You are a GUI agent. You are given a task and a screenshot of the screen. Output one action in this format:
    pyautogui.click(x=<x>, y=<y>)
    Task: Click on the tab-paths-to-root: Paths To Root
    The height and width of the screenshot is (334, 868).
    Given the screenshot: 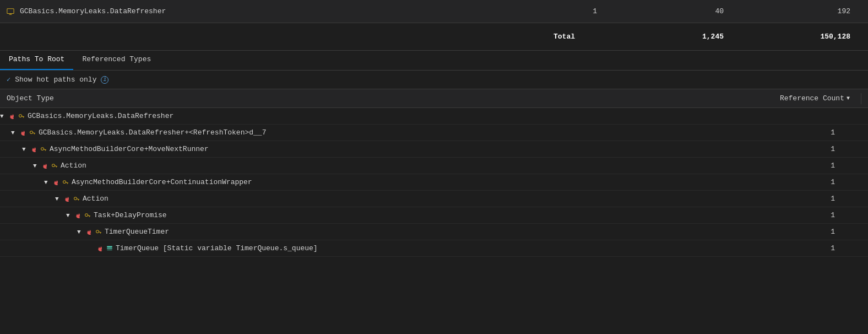 What is the action you would take?
    pyautogui.click(x=36, y=61)
    